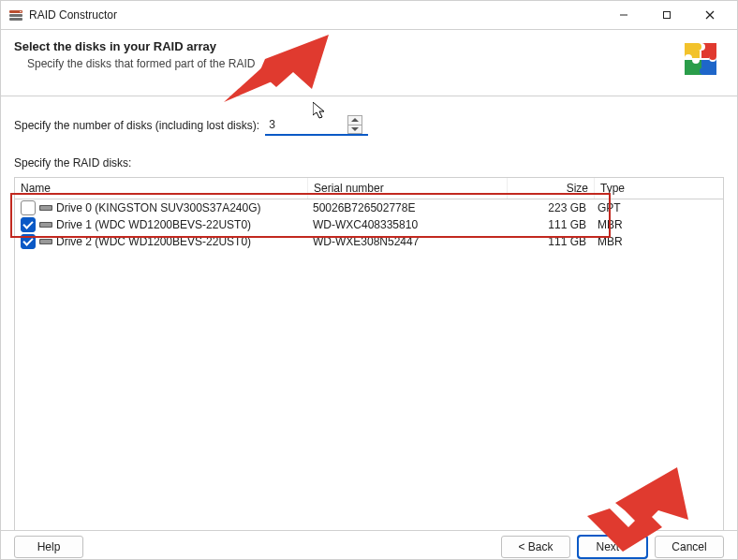 The image size is (738, 560). Describe the element at coordinates (369, 225) in the screenshot. I see `table-row: Drive 1 (WDC WD1200BEVS-22UST0)WD-WXC408…` at that location.